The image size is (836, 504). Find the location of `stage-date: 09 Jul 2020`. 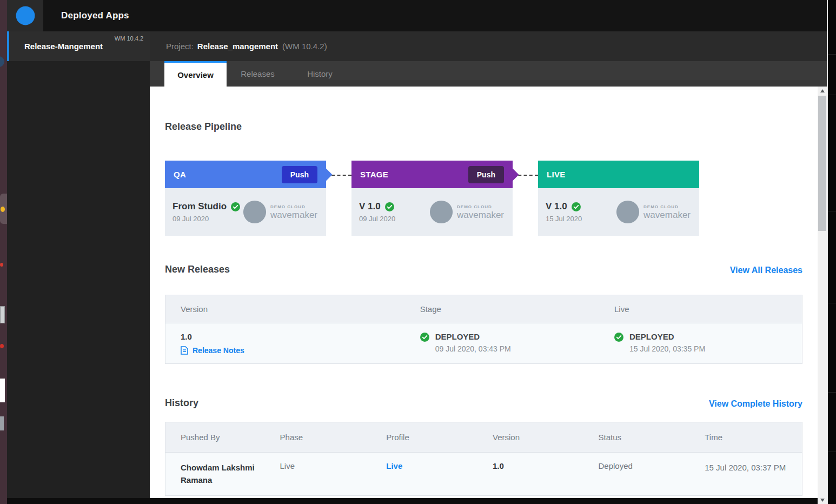

stage-date: 09 Jul 2020 is located at coordinates (377, 218).